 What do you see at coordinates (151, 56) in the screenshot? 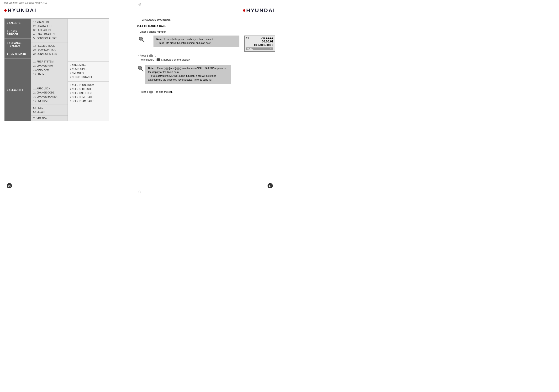
I see `menu-button-icon` at bounding box center [151, 56].